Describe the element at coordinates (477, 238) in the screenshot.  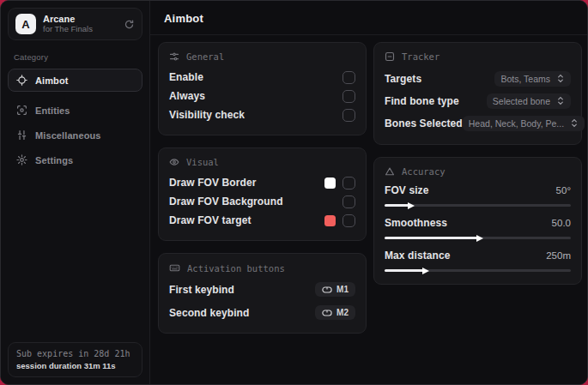
I see `smoothness-slider` at that location.